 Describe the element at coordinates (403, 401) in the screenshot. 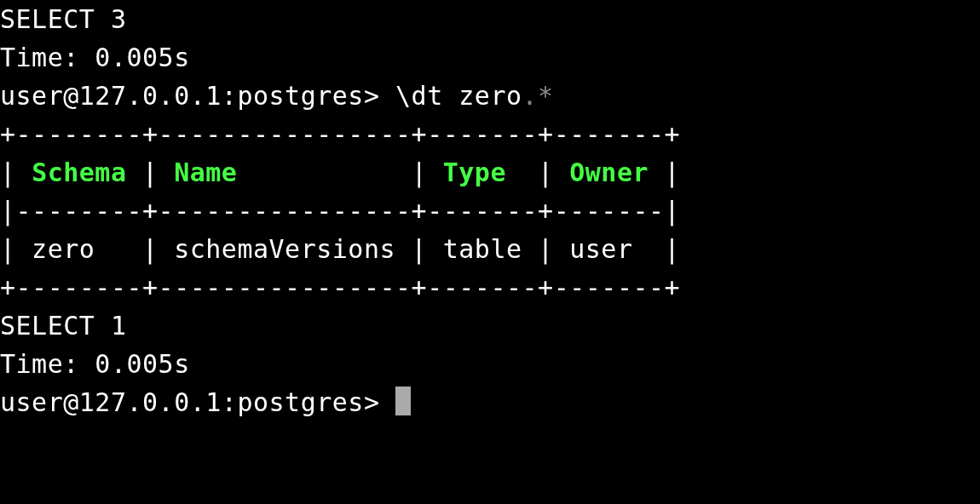

I see `cursor` at that location.